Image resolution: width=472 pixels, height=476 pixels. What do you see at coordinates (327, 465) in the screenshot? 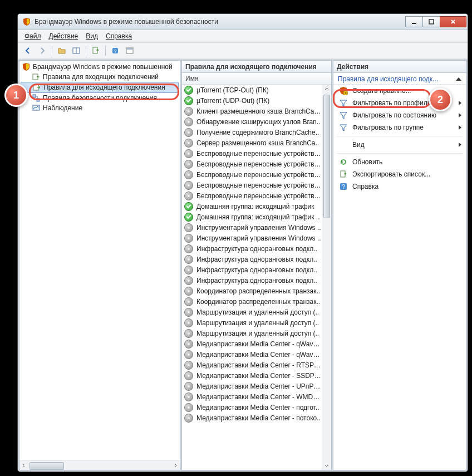
I see `scroll-down-arrow-icon` at bounding box center [327, 465].